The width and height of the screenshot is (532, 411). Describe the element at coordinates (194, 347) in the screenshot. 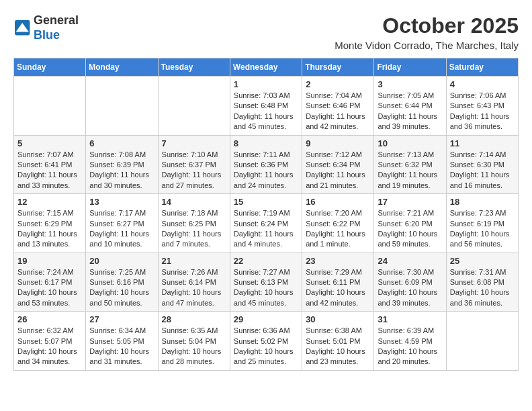

I see `day-info: Sunrise: 6:35 AMSunset: 5:04 PMDaylight:…` at that location.